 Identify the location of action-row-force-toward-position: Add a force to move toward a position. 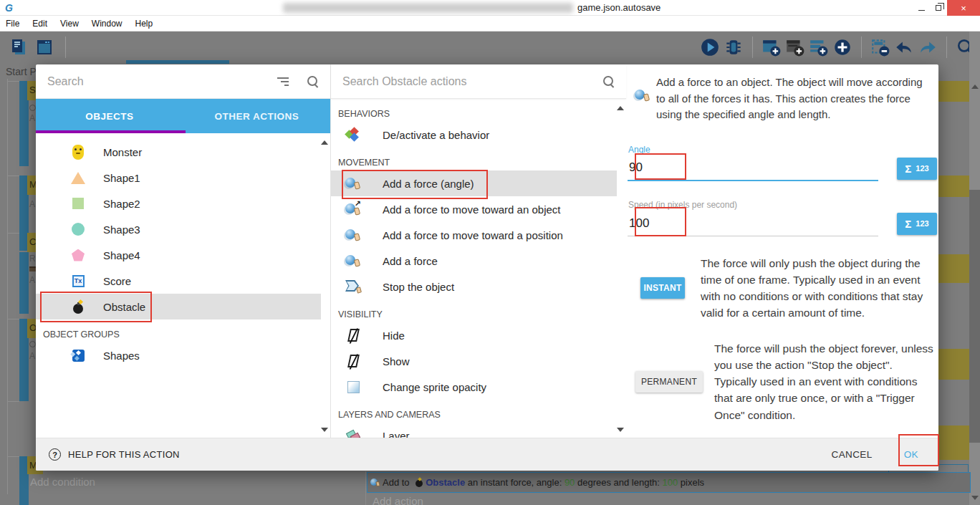
(474, 235).